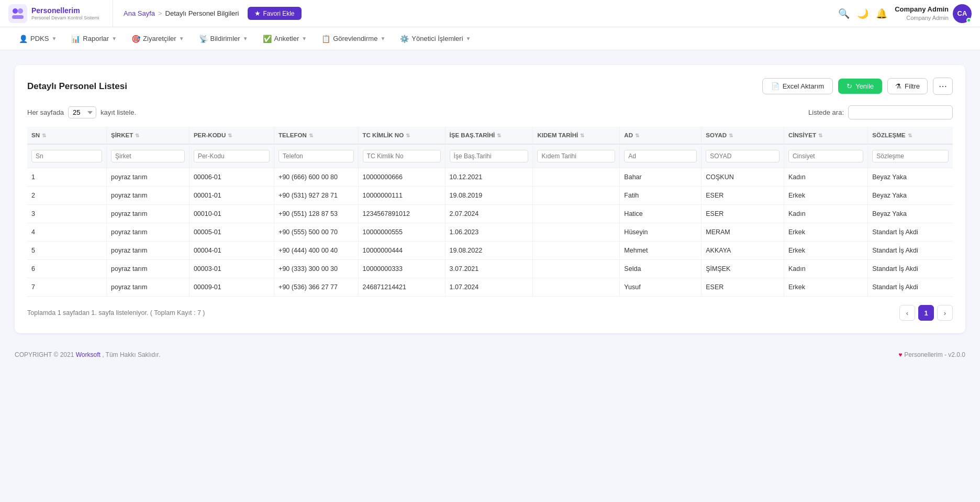 This screenshot has width=980, height=502. What do you see at coordinates (67, 135) in the screenshot?
I see `col-sn: SN⇅` at bounding box center [67, 135].